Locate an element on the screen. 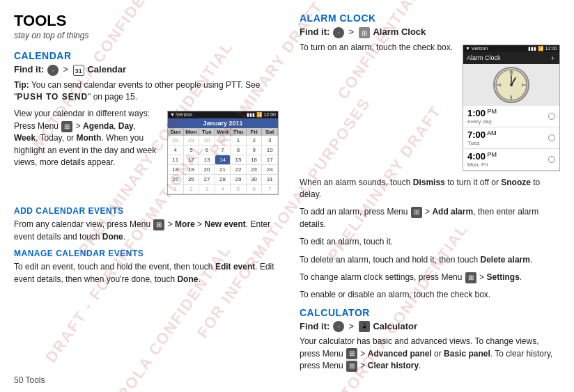  tip-label: Tip: is located at coordinates (22, 85).